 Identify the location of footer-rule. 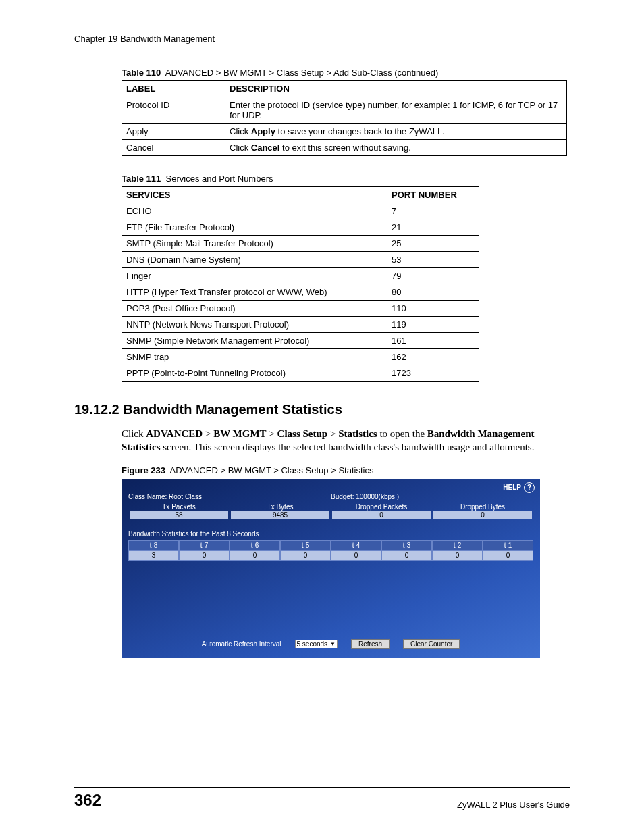
(322, 787).